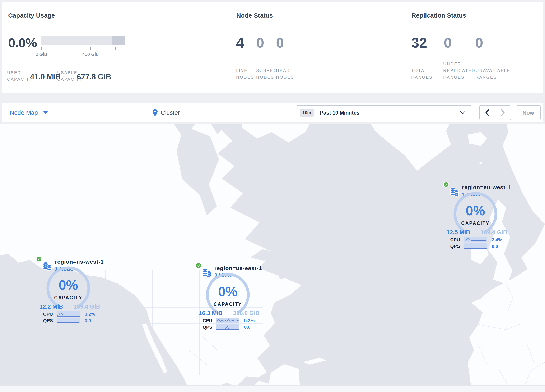  What do you see at coordinates (228, 321) in the screenshot?
I see `cpu-row: CPU 5.2%` at bounding box center [228, 321].